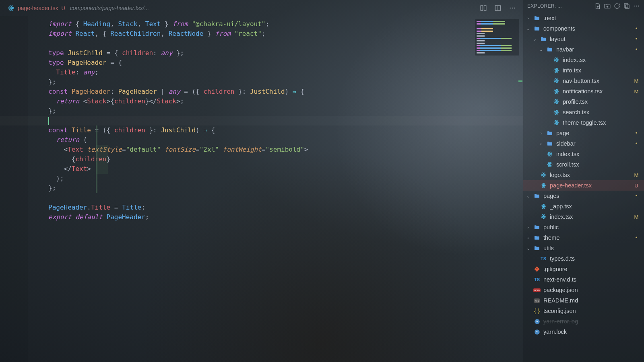 This screenshot has width=644, height=362. I want to click on code-line: </Text>, so click(286, 169).